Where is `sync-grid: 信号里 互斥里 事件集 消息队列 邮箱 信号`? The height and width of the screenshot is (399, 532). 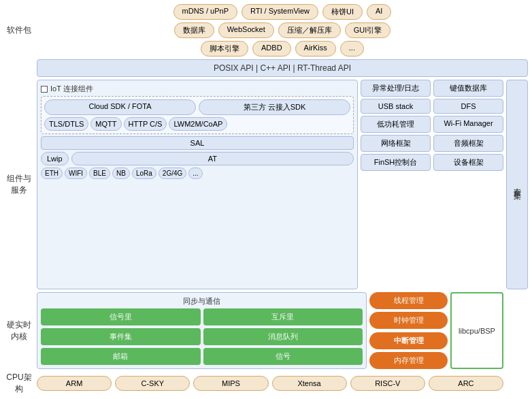
sync-grid: 信号里 互斥里 事件集 消息队列 邮箱 信号 is located at coordinates (201, 336).